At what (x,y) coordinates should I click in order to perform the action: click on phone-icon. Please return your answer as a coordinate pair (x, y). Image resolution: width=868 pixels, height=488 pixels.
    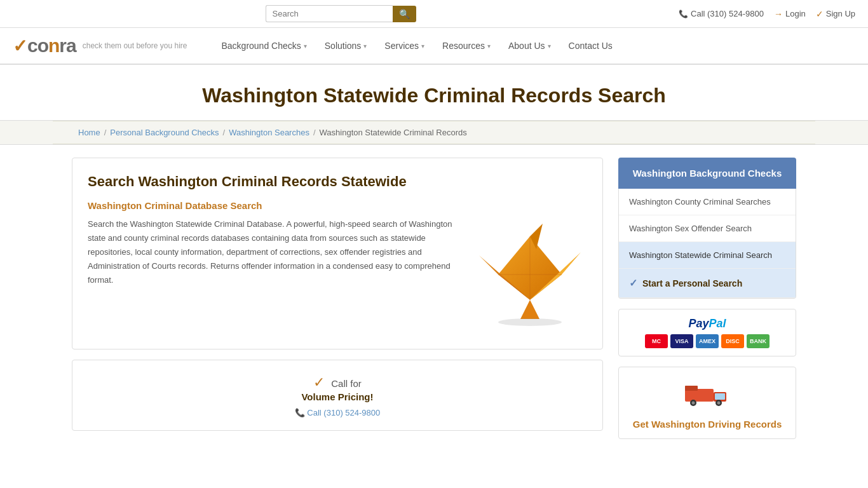
    Looking at the image, I should click on (684, 14).